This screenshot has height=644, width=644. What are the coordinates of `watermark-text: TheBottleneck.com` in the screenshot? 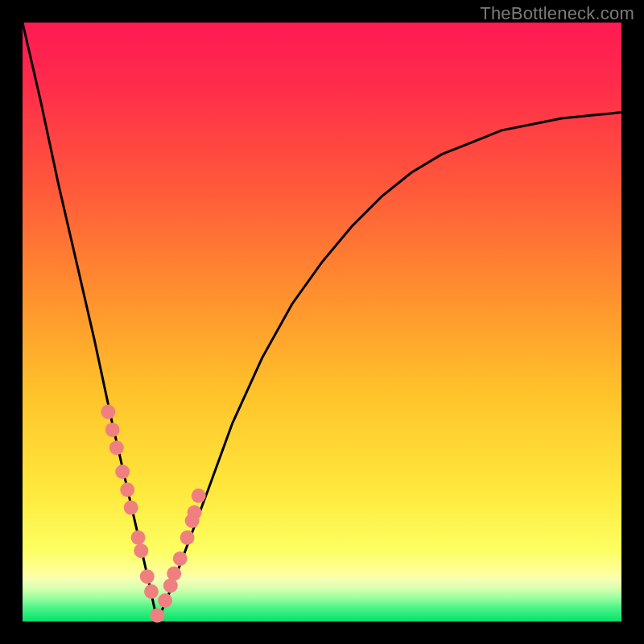 It's located at (557, 14).